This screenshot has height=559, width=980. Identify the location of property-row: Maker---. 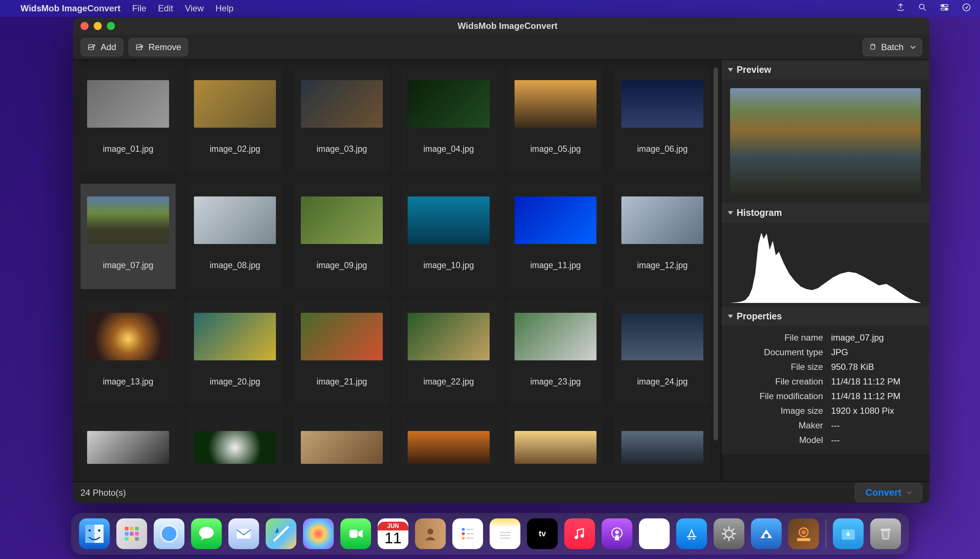
(825, 425).